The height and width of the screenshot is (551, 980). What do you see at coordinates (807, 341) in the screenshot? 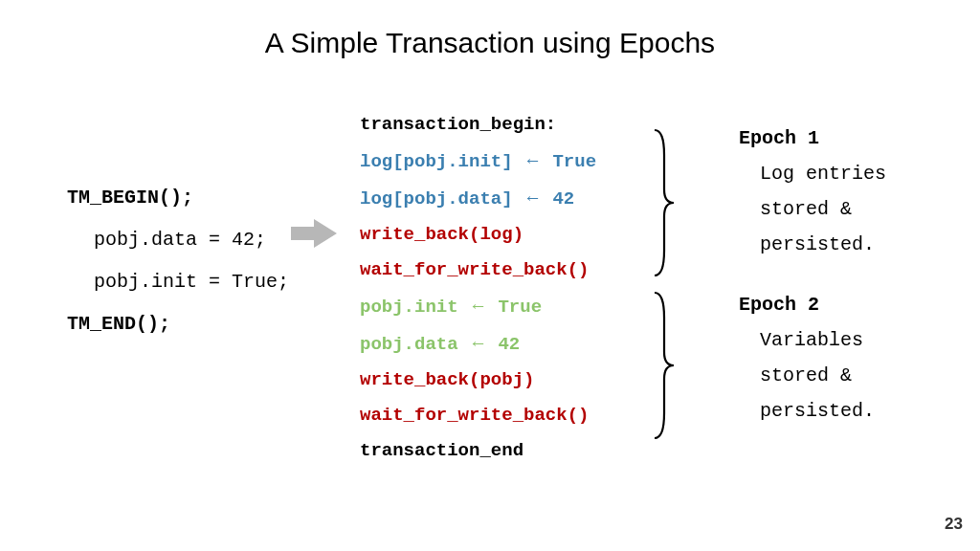
I see `epoch-body: Variables` at bounding box center [807, 341].